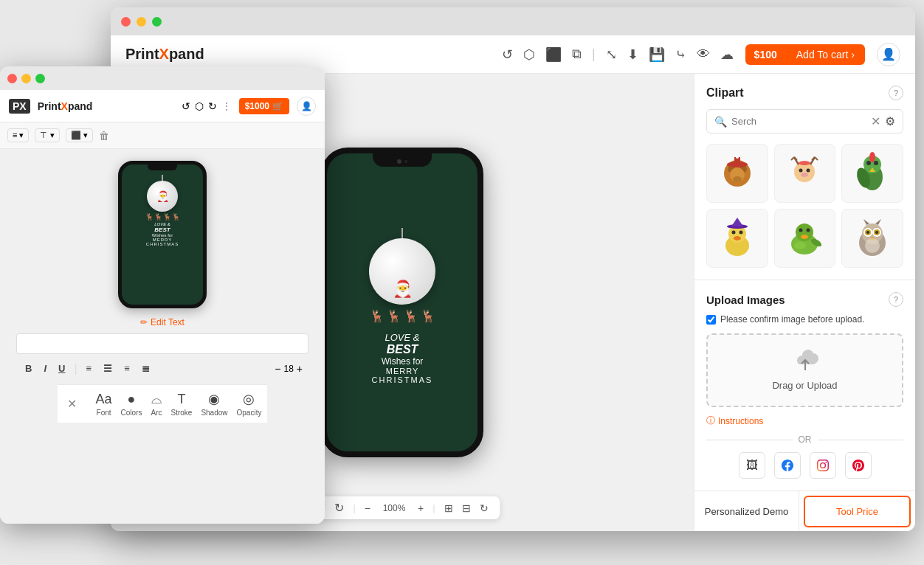 This screenshot has height=565, width=924. I want to click on text-edit-input, so click(162, 344).